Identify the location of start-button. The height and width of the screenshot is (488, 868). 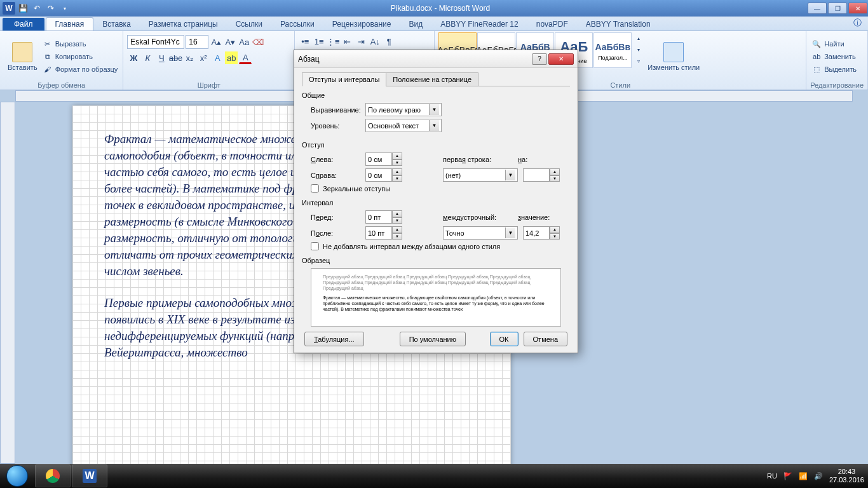
(17, 476).